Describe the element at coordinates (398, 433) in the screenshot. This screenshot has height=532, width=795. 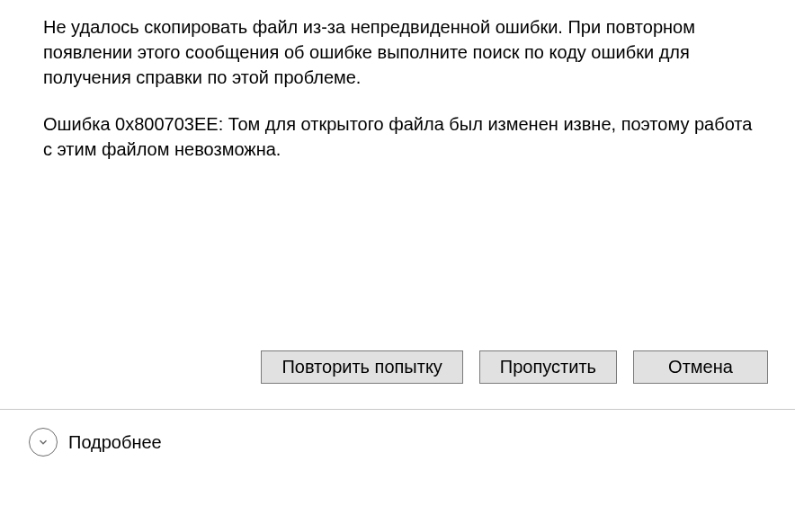
I see `details-toggle-row: Подробнее` at that location.